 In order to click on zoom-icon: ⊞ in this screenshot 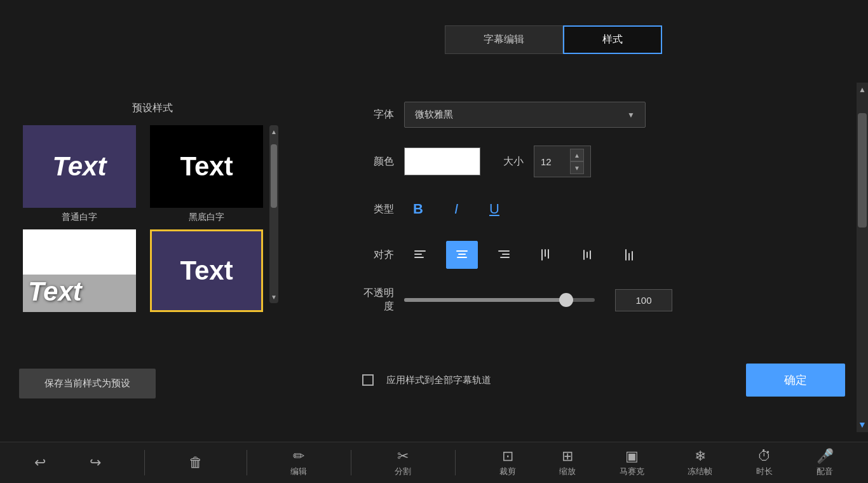, I will do `click(567, 456)`.